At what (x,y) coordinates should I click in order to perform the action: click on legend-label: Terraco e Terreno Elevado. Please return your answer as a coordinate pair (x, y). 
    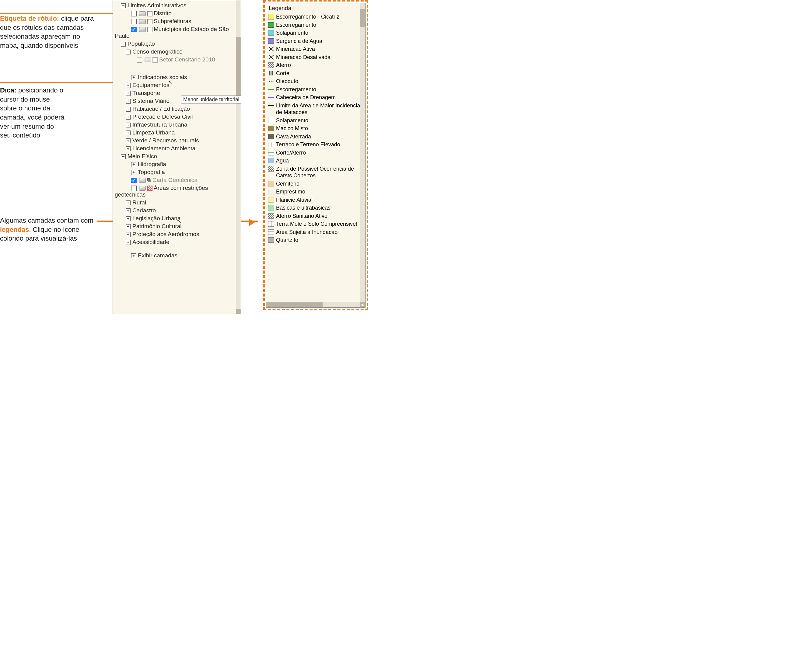
    Looking at the image, I should click on (320, 145).